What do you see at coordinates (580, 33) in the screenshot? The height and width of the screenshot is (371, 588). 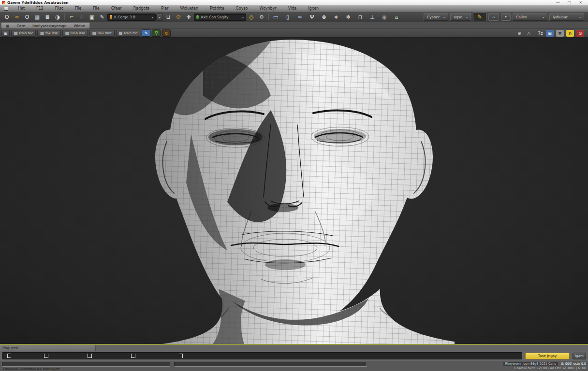 I see `record-icon: ⊘` at bounding box center [580, 33].